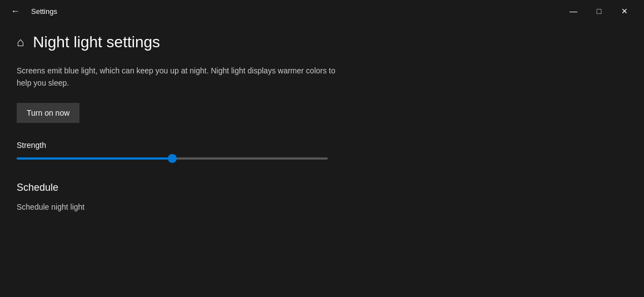 The height and width of the screenshot is (297, 644). Describe the element at coordinates (172, 159) in the screenshot. I see `strength-slider-container` at that location.